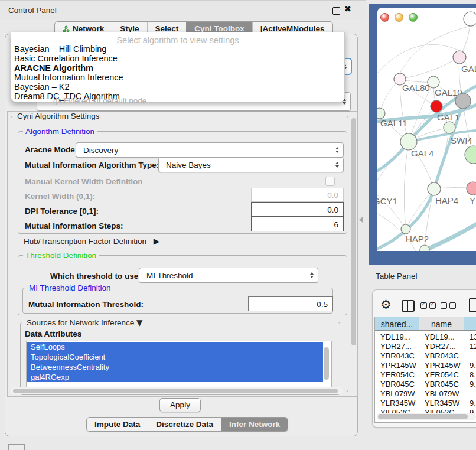 Image resolution: width=476 pixels, height=450 pixels. Describe the element at coordinates (298, 209) in the screenshot. I see `dpi-tolerance-input: 0.0` at that location.